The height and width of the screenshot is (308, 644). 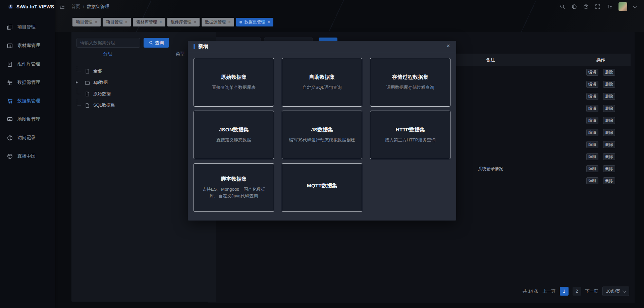 I want to click on dataset-type-card: 存储过程数据集 调用数据库存储过程查询, so click(x=410, y=82).